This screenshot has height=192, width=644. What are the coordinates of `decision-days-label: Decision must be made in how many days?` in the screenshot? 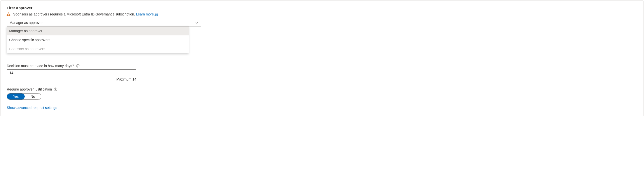 It's located at (40, 66).